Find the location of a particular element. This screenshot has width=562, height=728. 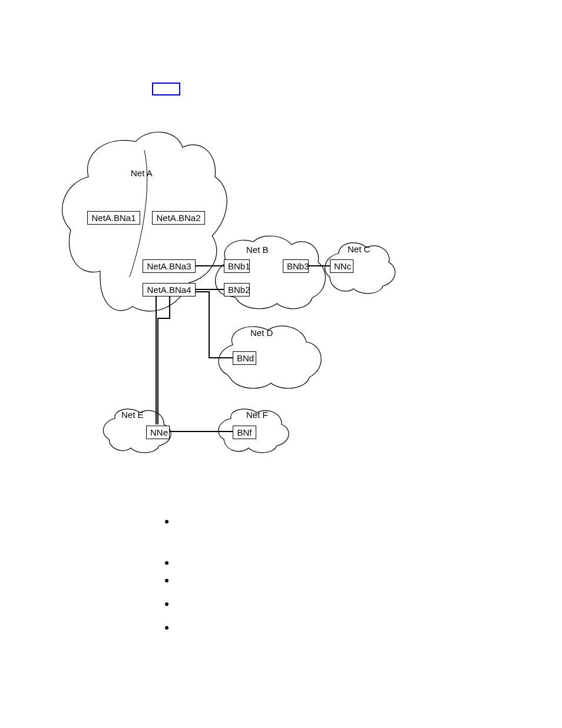

node-neta-bna4: NetA.BNa4 is located at coordinates (169, 290).